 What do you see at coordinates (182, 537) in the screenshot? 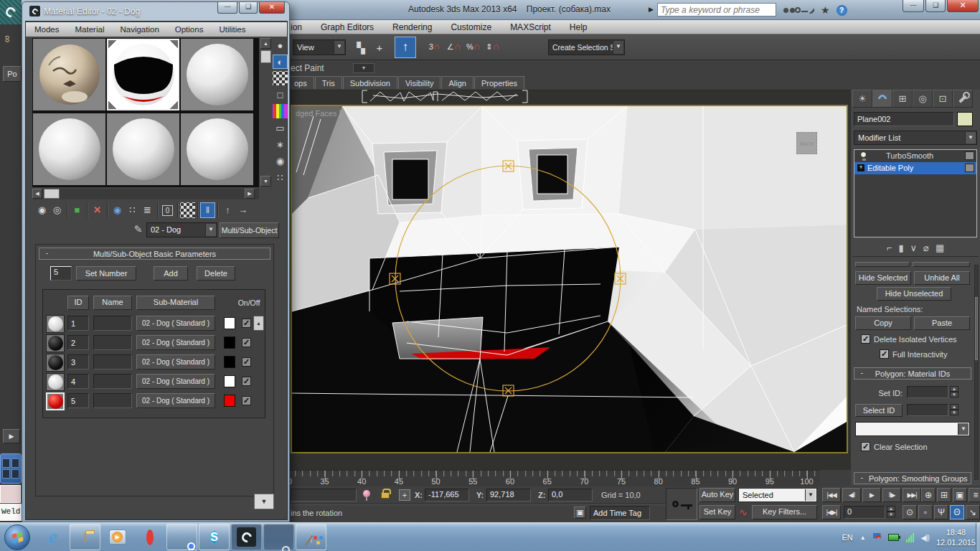
I see `chrome` at bounding box center [182, 537].